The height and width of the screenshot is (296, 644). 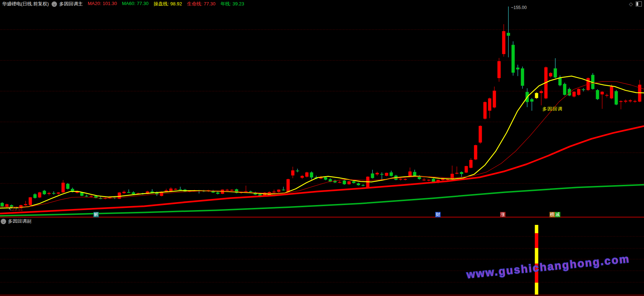 What do you see at coordinates (232, 4) in the screenshot?
I see `legend-item: 年线: 39.23` at bounding box center [232, 4].